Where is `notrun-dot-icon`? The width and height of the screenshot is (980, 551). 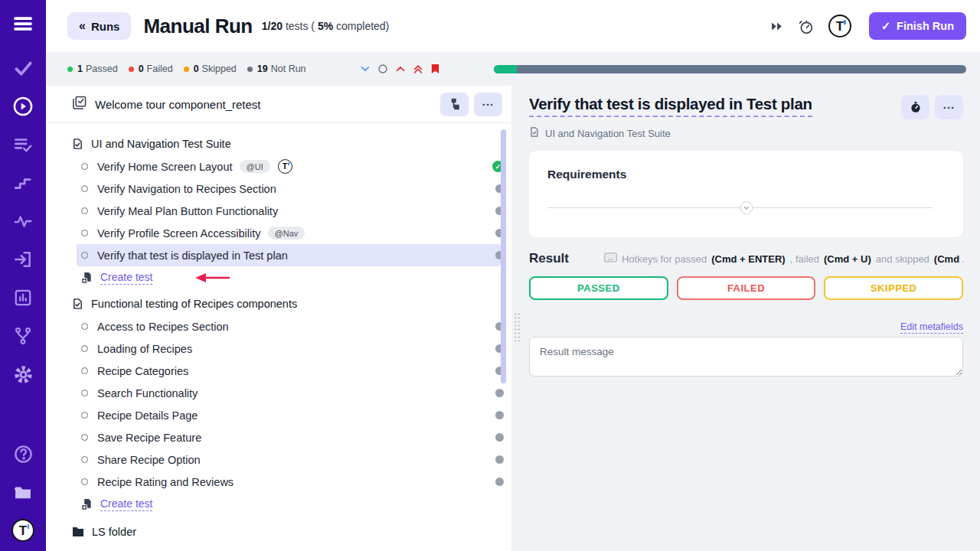 notrun-dot-icon is located at coordinates (250, 69).